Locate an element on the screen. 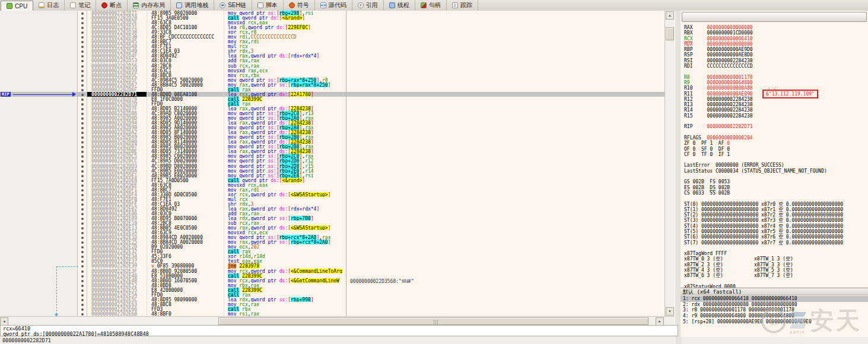 The width and height of the screenshot is (868, 344). address-cell: 0000000002282E46 is located at coordinates (117, 276).